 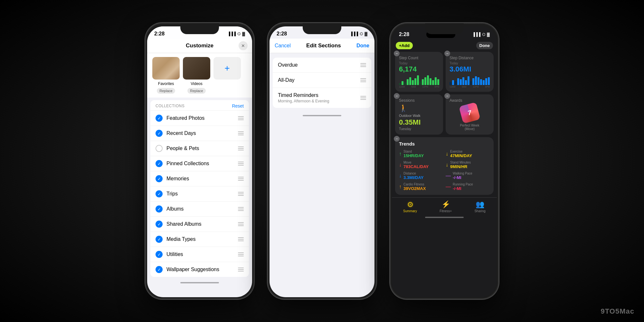 What do you see at coordinates (200, 224) in the screenshot?
I see `list-item: ✓ Shared Albums` at bounding box center [200, 224].